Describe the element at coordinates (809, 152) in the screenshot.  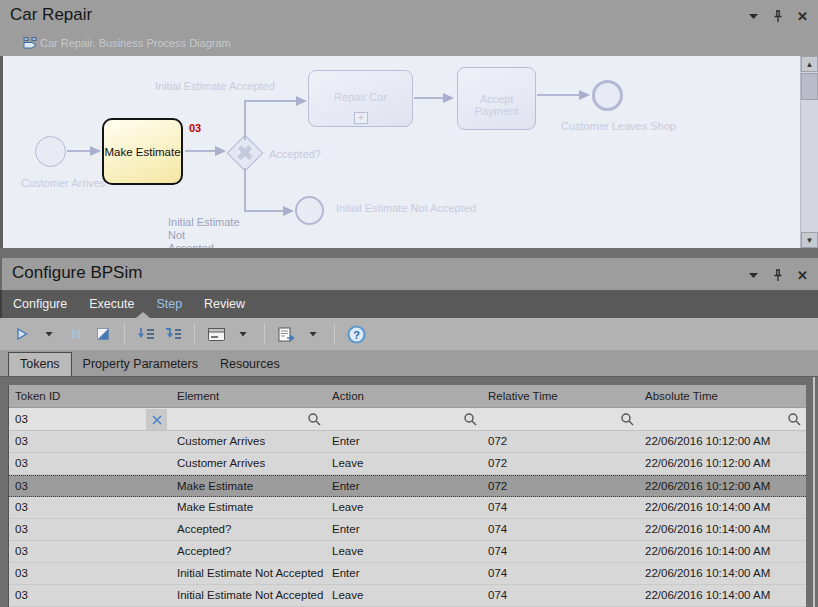
I see `diagram-vertical-scrollbar: ▲ ▼` at that location.